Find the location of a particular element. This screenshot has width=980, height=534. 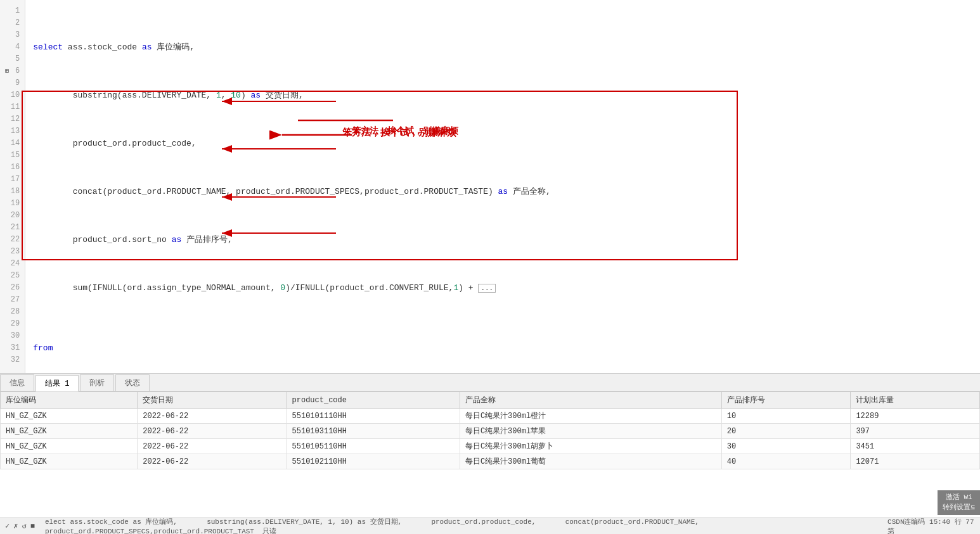

table-cell: 5510101110HH is located at coordinates (373, 416).